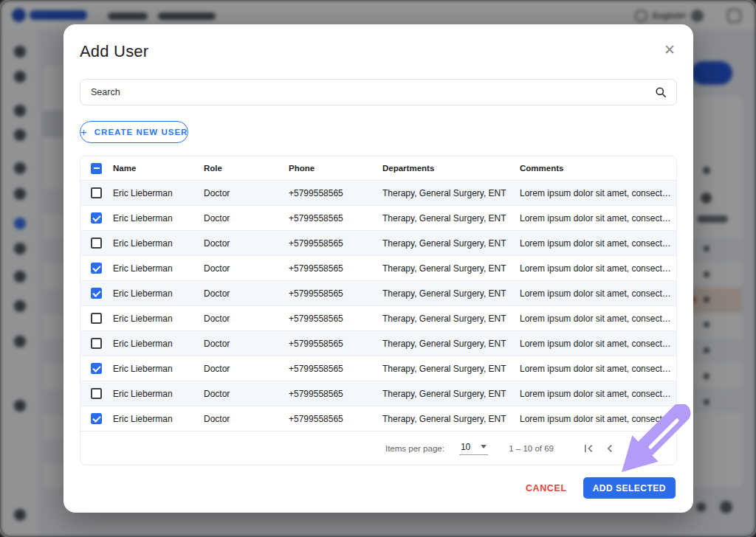 The image size is (756, 537). What do you see at coordinates (451, 168) in the screenshot?
I see `column-header-departments: Departments` at bounding box center [451, 168].